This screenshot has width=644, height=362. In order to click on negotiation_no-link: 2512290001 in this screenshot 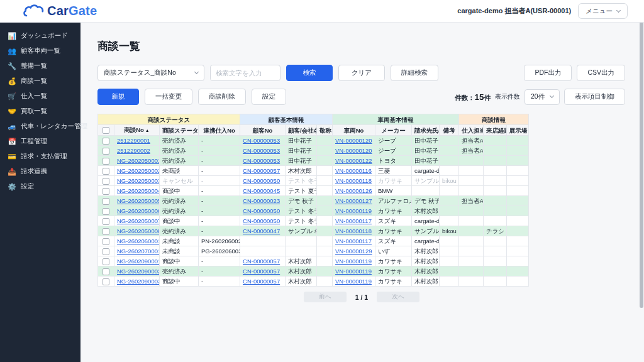, I will do `click(133, 141)`.